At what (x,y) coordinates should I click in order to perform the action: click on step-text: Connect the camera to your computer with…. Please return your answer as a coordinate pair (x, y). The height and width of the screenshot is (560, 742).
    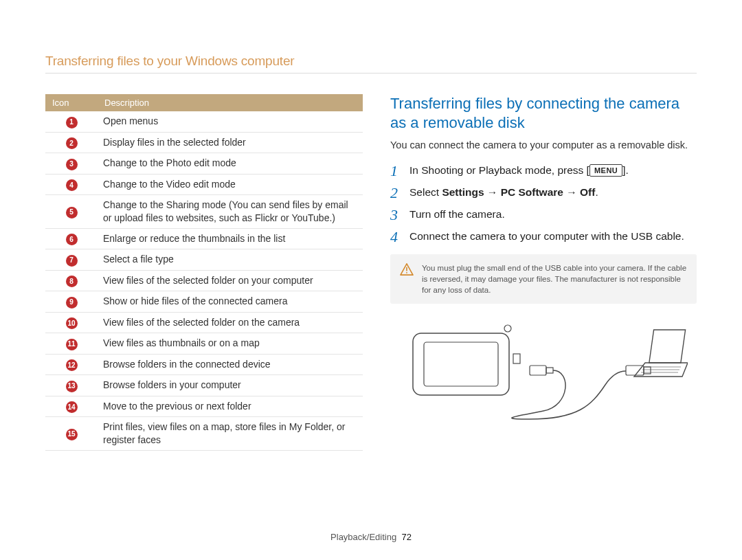
    Looking at the image, I should click on (553, 237).